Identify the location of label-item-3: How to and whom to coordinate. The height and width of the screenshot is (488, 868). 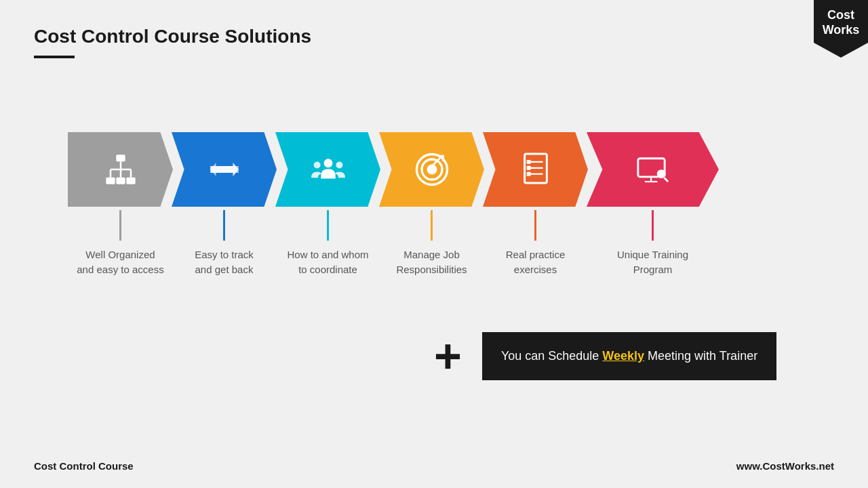
(328, 244).